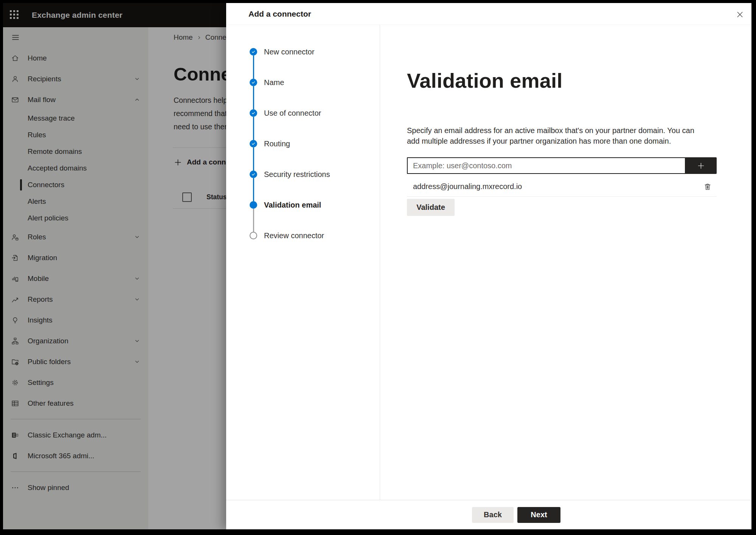  Describe the element at coordinates (290, 125) in the screenshot. I see `wizard-step-use-of-connector: Use of connector` at that location.